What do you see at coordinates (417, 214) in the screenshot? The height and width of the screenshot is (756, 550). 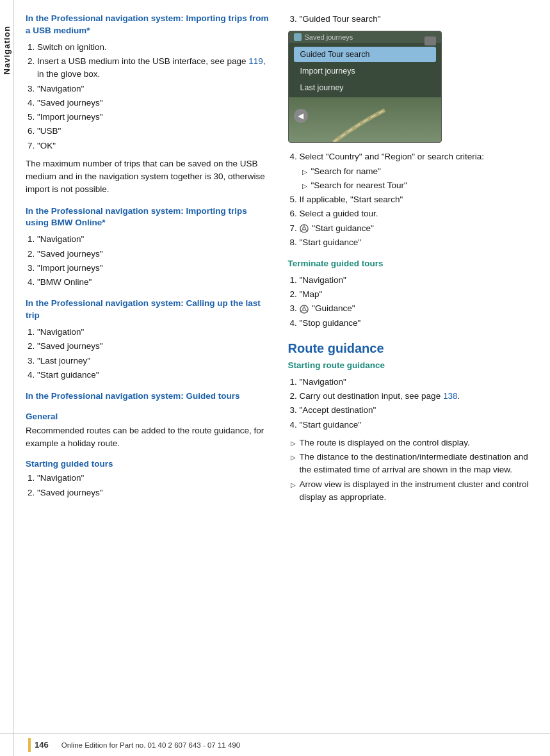 I see `list-item-6: Select a guided tour.` at bounding box center [417, 214].